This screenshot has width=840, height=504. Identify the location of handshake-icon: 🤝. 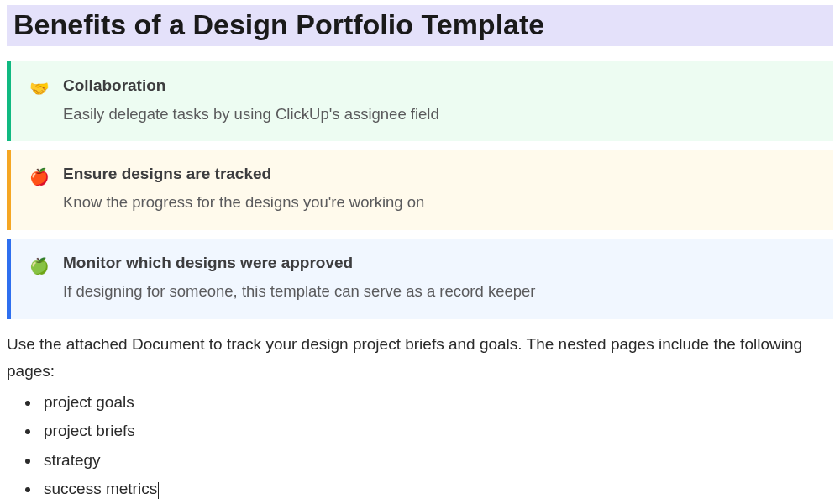
(39, 89).